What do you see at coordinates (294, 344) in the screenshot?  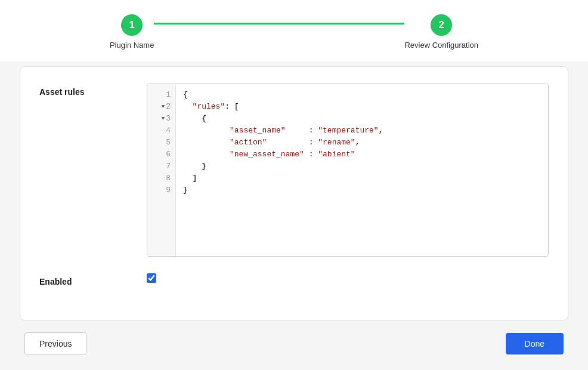 I see `footer: Previous Done` at bounding box center [294, 344].